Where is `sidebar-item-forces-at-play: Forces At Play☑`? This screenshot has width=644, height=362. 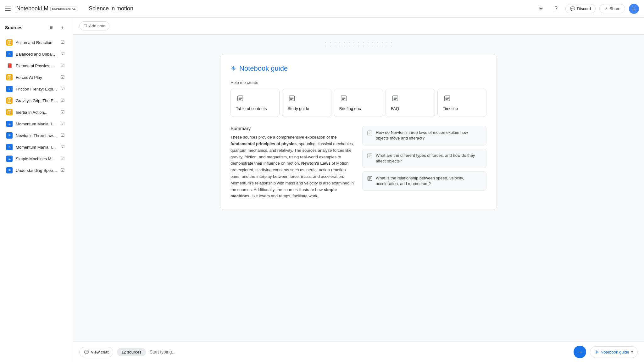
sidebar-item-forces-at-play: Forces At Play☑ is located at coordinates (36, 77).